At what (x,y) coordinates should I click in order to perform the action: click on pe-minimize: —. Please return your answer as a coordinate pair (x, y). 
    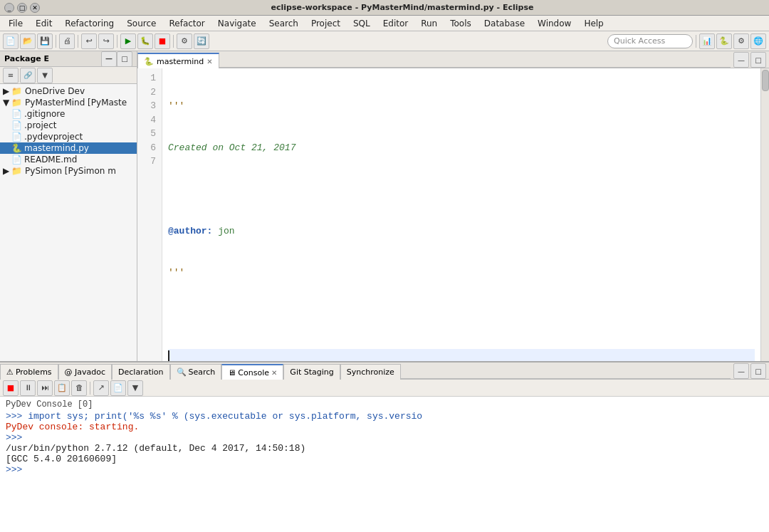
    Looking at the image, I should click on (109, 59).